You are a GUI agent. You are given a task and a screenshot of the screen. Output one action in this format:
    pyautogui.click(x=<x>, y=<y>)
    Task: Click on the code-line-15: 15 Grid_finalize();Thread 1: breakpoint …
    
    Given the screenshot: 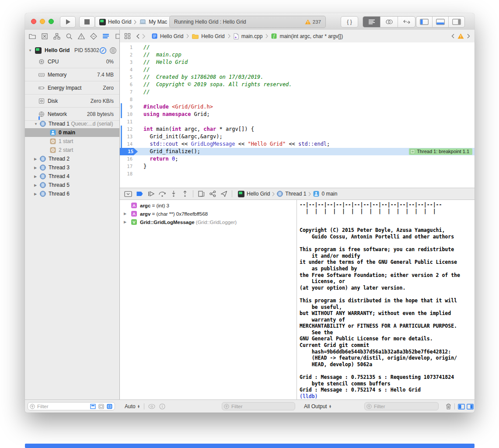 What is the action you would take?
    pyautogui.click(x=297, y=151)
    